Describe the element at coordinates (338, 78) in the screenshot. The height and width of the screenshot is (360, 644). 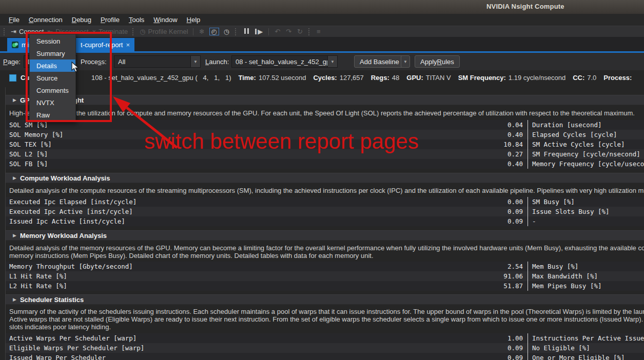
I see `kernel-stat: Cycles: 127,657` at that location.